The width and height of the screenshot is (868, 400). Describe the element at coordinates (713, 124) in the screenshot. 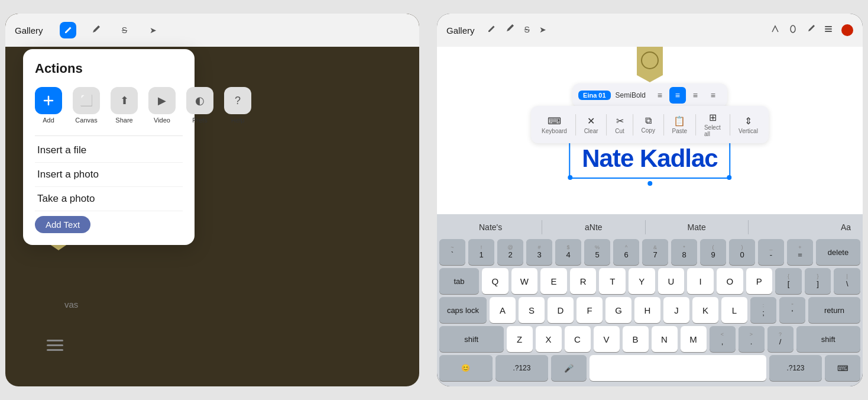

I see `fmt-select-all: ⊞ Select all` at that location.